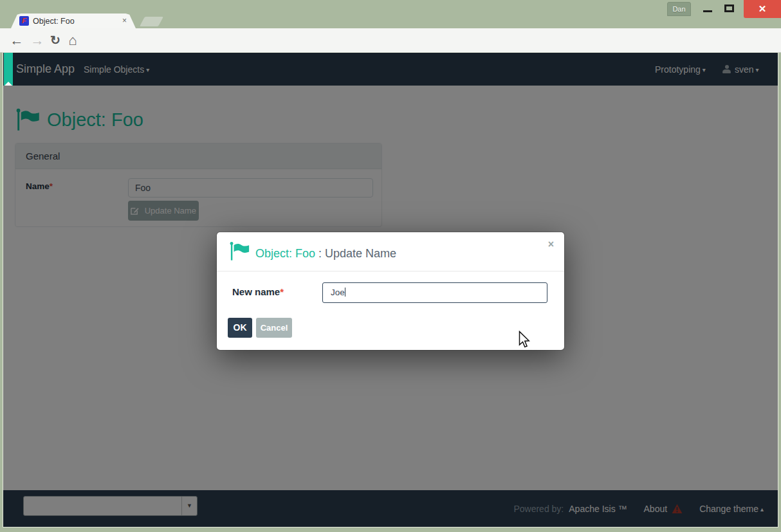  I want to click on maximize-button, so click(730, 8).